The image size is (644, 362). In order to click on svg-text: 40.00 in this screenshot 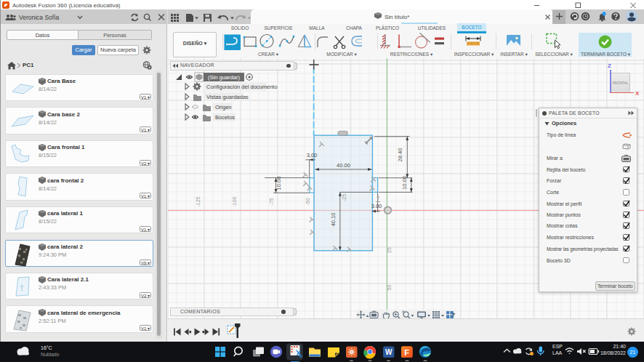, I will do `click(343, 166)`.